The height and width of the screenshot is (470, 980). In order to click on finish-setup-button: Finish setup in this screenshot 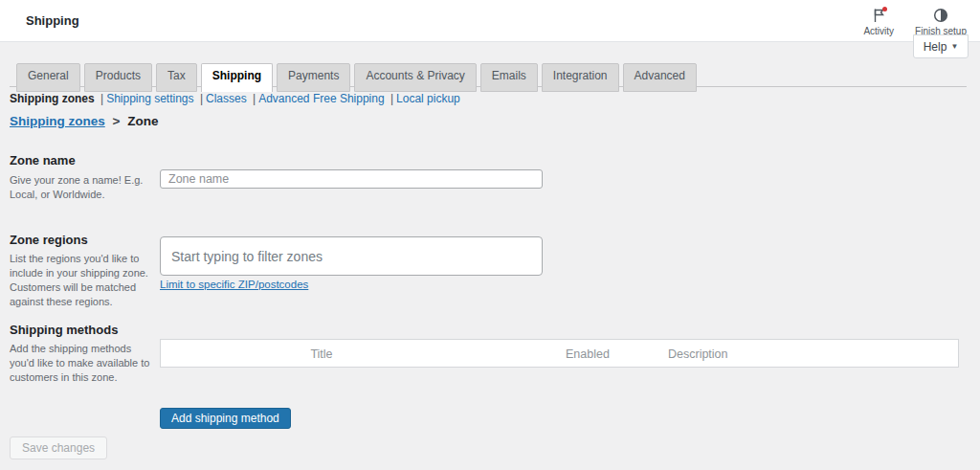, I will do `click(941, 22)`.